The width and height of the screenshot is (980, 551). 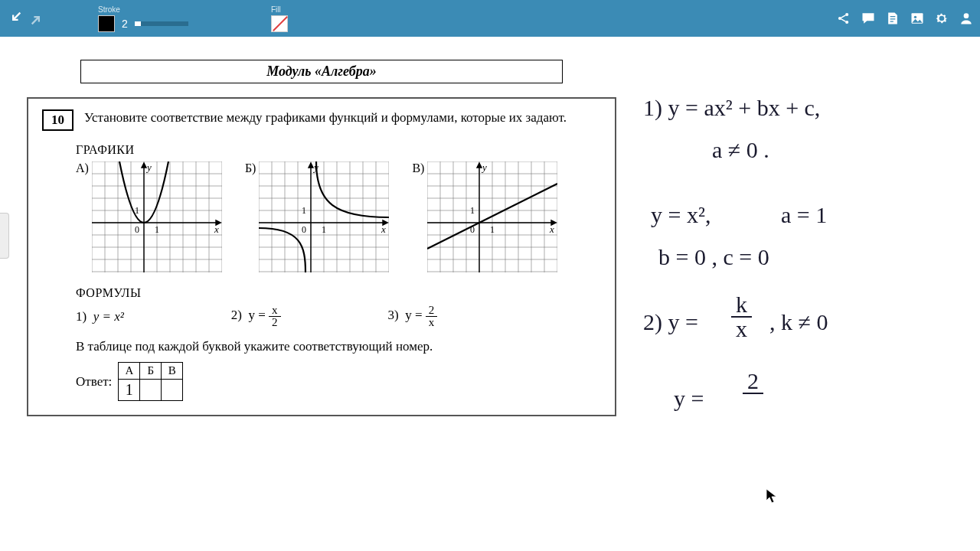 What do you see at coordinates (15, 18) in the screenshot?
I see `arrow-in-icon` at bounding box center [15, 18].